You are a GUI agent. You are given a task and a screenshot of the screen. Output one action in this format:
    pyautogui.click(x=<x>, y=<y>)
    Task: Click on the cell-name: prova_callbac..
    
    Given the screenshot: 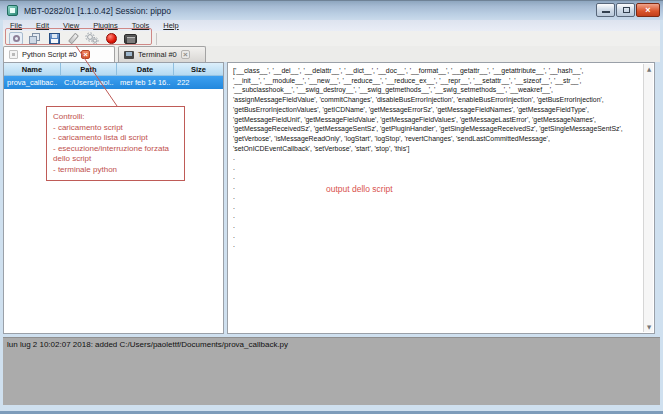 What is the action you would take?
    pyautogui.click(x=32, y=82)
    